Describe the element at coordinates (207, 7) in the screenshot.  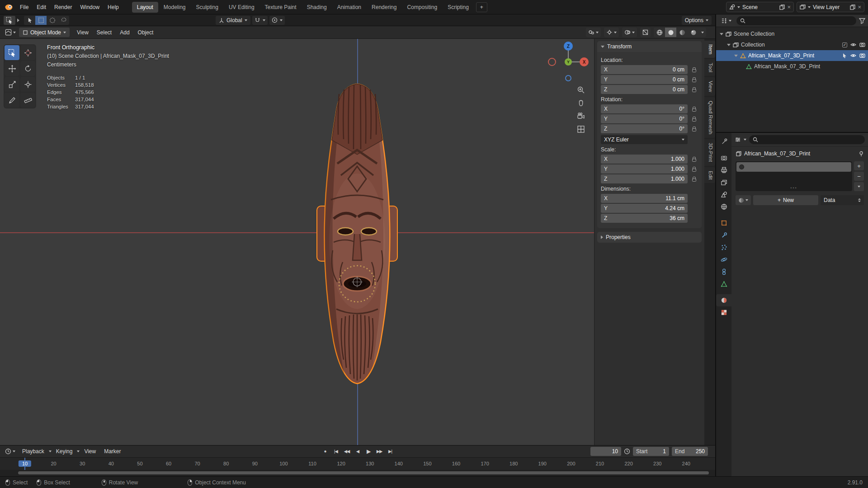
I see `workspace-tab-sculpting: Sculpting` at that location.